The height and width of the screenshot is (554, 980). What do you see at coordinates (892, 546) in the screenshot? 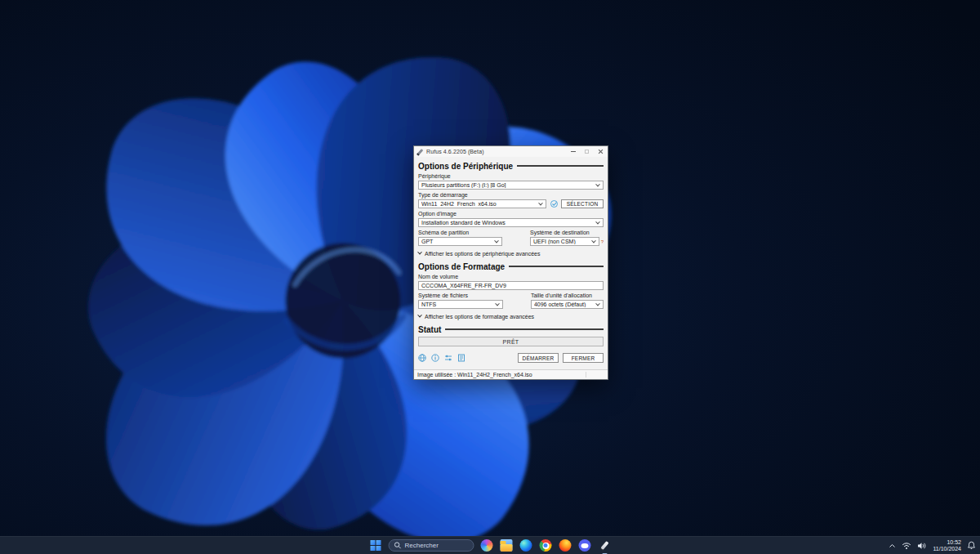
I see `tray-chevron-up-icon` at bounding box center [892, 546].